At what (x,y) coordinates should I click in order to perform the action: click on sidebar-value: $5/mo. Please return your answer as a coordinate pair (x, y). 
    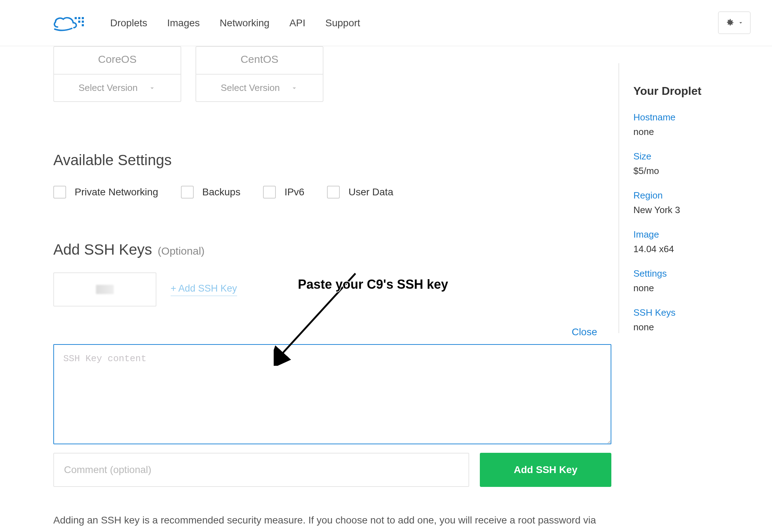
    Looking at the image, I should click on (690, 171).